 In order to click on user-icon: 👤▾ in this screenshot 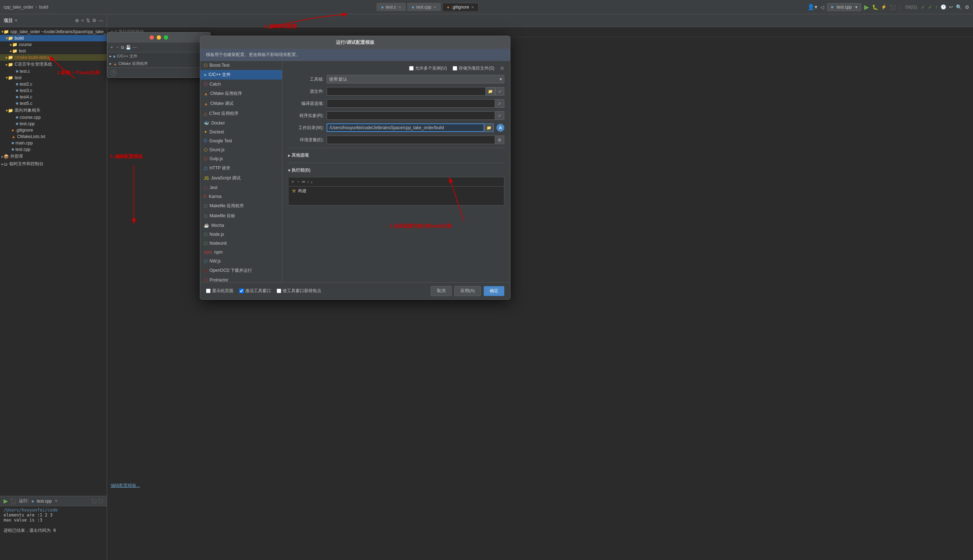, I will do `click(813, 7)`.